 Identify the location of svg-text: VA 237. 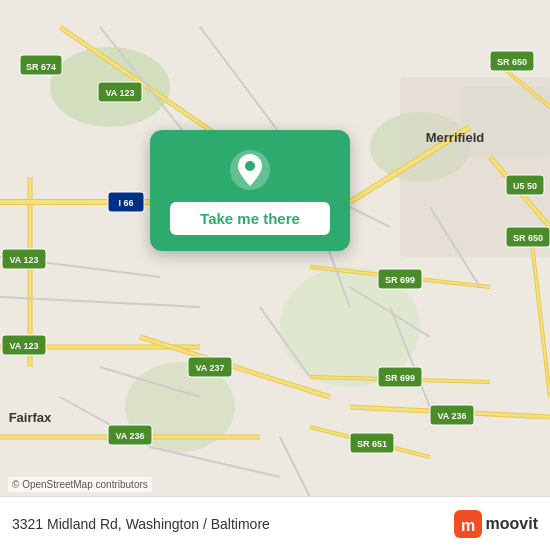
(210, 368).